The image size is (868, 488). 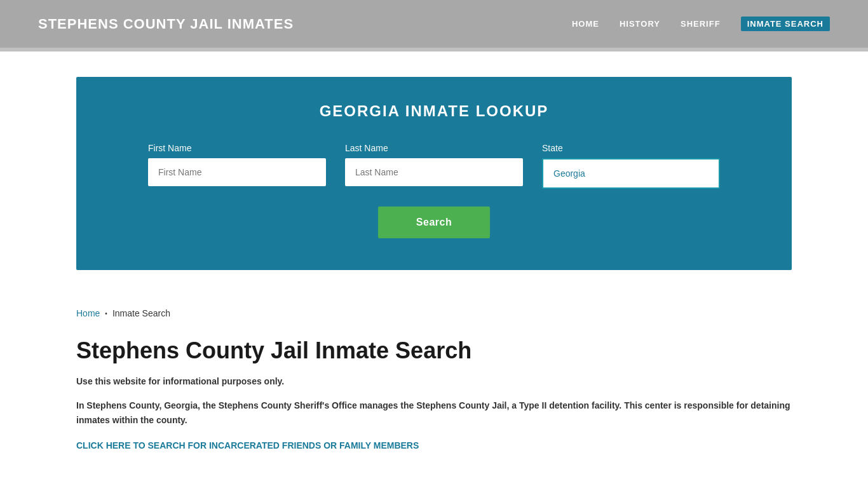 What do you see at coordinates (631, 148) in the screenshot?
I see `state-label: State` at bounding box center [631, 148].